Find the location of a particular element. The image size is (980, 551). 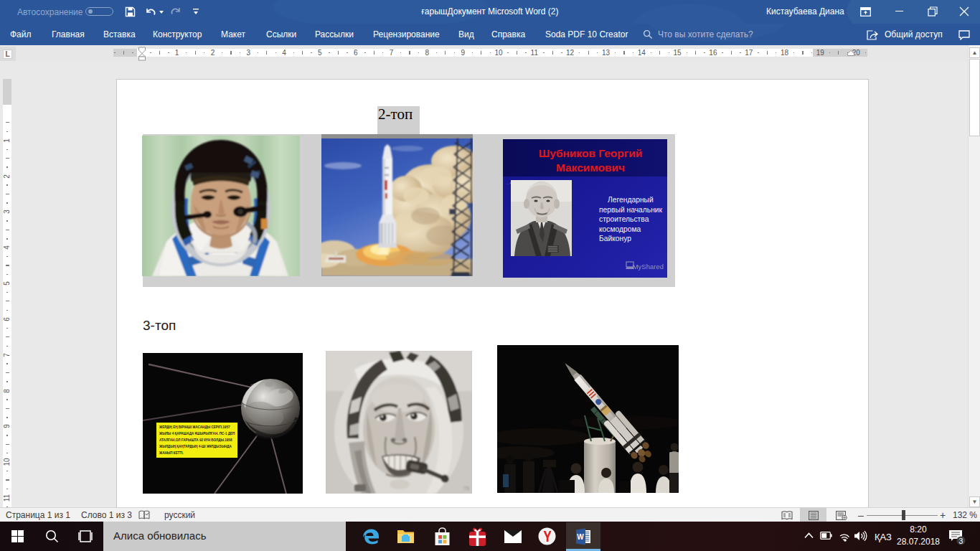

svg-text: Шубников Георгий is located at coordinates (591, 154).